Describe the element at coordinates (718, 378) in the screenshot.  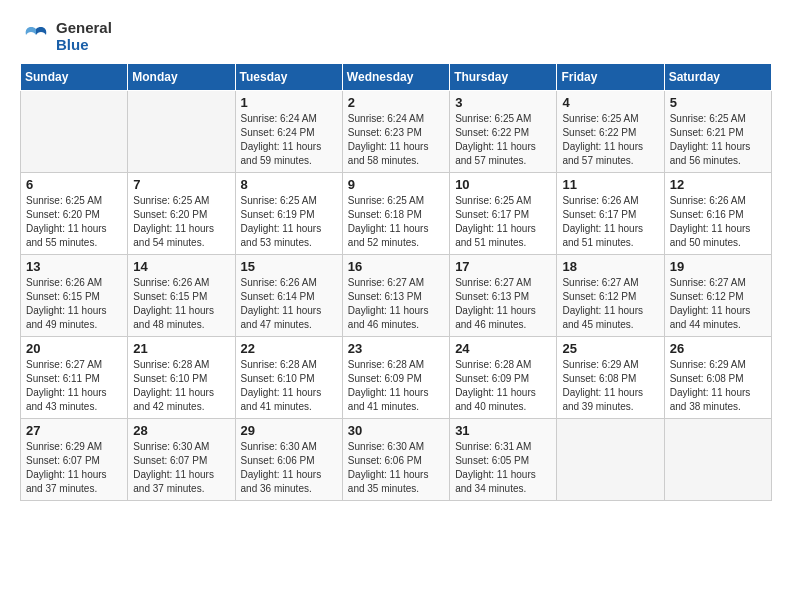
I see `calendar-cell: 26Sunrise: 6:29 AMSunset: 6:08 PMDayligh…` at that location.